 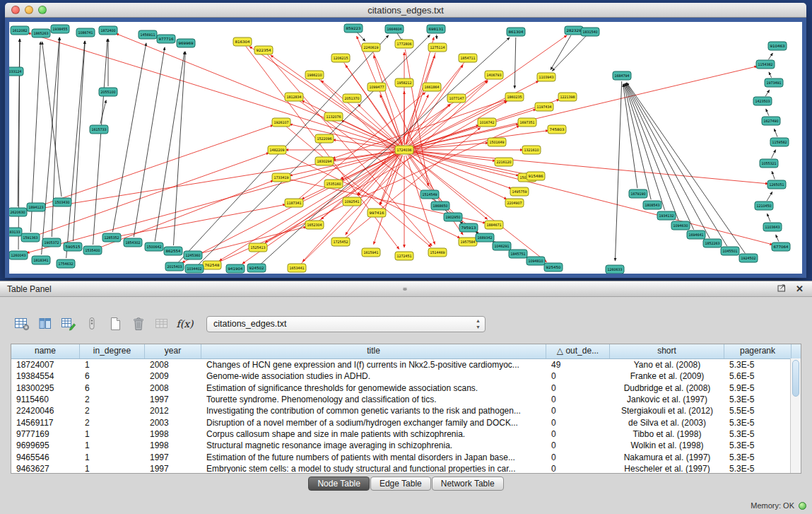 What do you see at coordinates (175, 267) in the screenshot?
I see `graph-node: 2015403` at bounding box center [175, 267].